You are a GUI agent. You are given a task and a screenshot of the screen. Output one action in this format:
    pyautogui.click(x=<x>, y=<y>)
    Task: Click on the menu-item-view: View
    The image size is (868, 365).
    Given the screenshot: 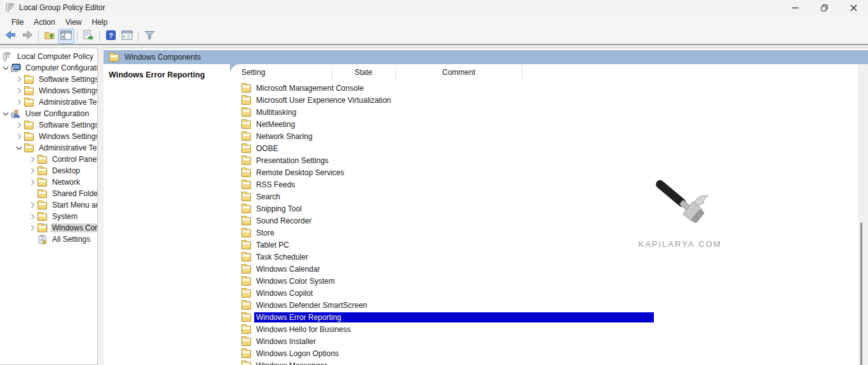 What is the action you would take?
    pyautogui.click(x=74, y=22)
    